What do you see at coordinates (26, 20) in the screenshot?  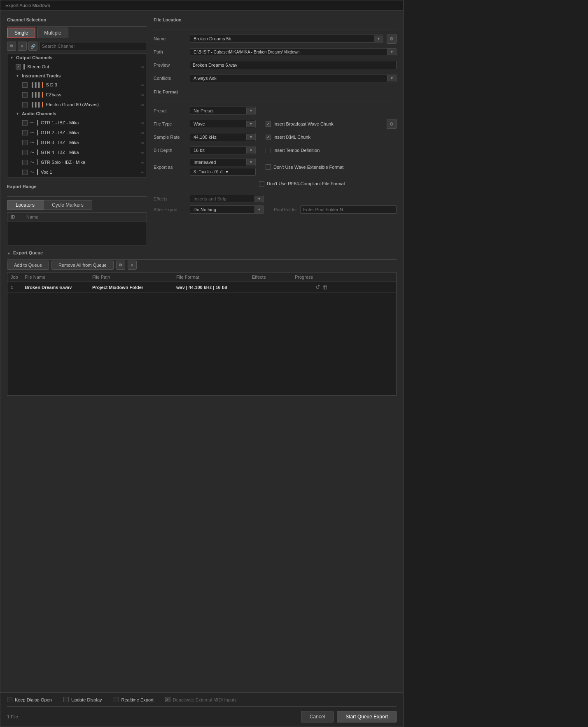 I see `channel-selection-title: Channel Selection` at bounding box center [26, 20].